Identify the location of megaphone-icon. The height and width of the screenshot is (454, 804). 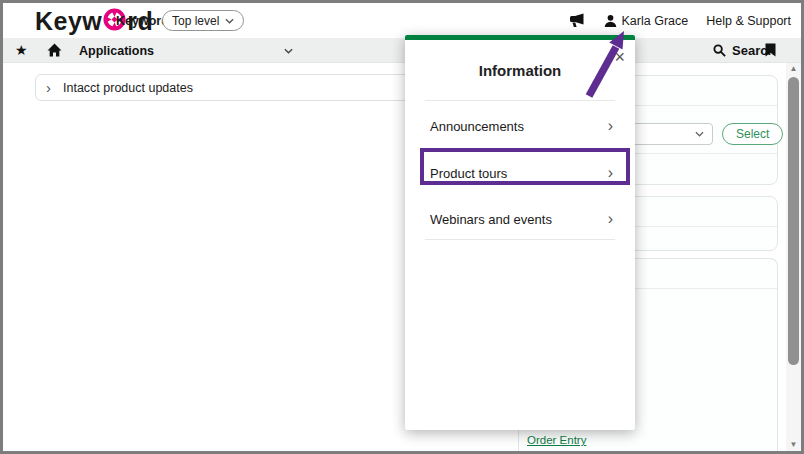
(578, 20).